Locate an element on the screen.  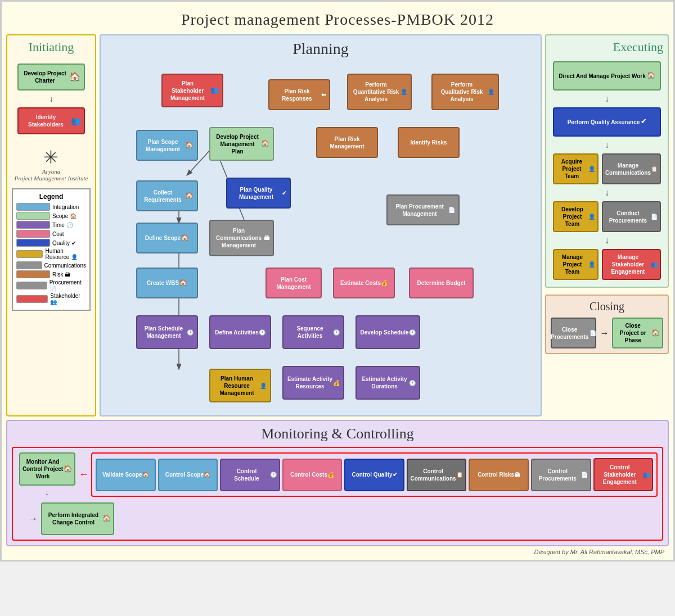
legend-cost: Cost is located at coordinates (51, 234).